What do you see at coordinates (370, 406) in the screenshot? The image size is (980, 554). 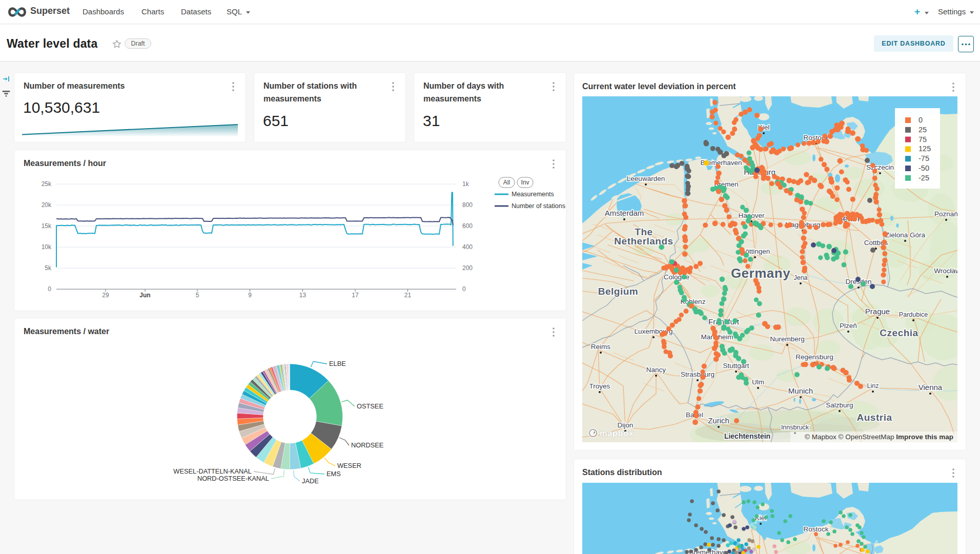 I see `svg-text: OSTSEE` at bounding box center [370, 406].